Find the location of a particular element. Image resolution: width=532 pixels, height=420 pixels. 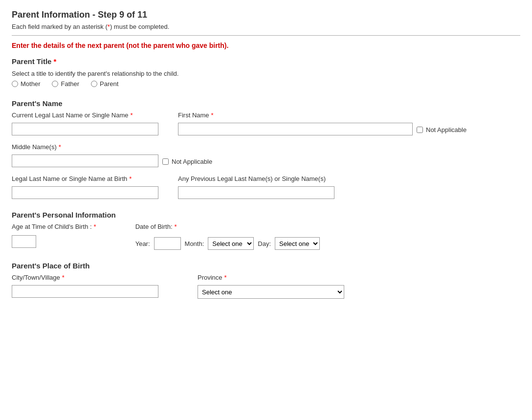

subtitle-suffix: ) must be completed. is located at coordinates (140, 26).